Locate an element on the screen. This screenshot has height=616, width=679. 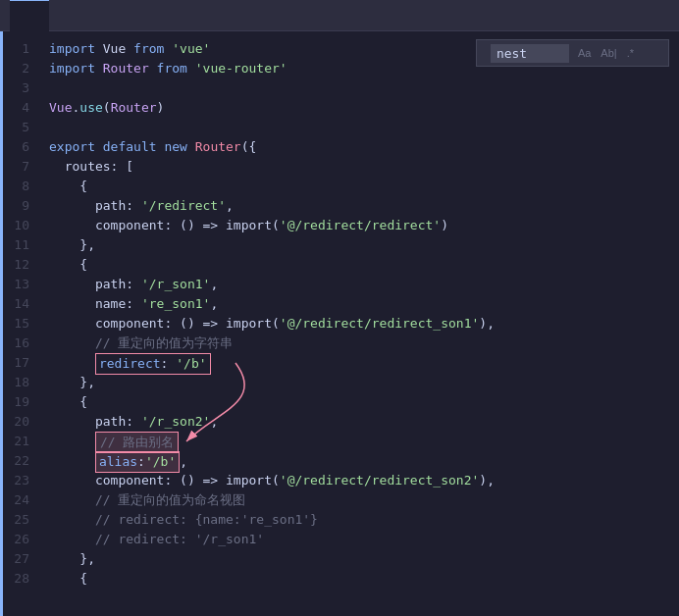
line-number: 14 is located at coordinates (21, 304).